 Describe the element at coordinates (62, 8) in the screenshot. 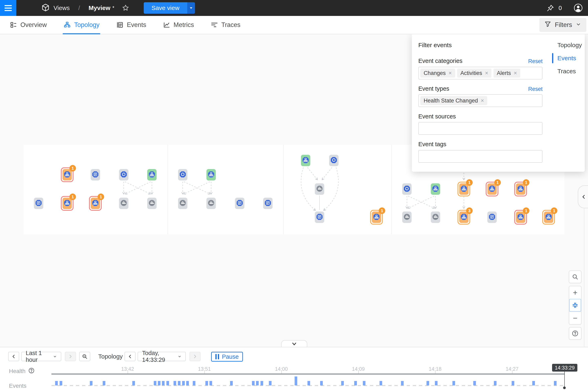

I see `breadcrumb-views: Views` at that location.